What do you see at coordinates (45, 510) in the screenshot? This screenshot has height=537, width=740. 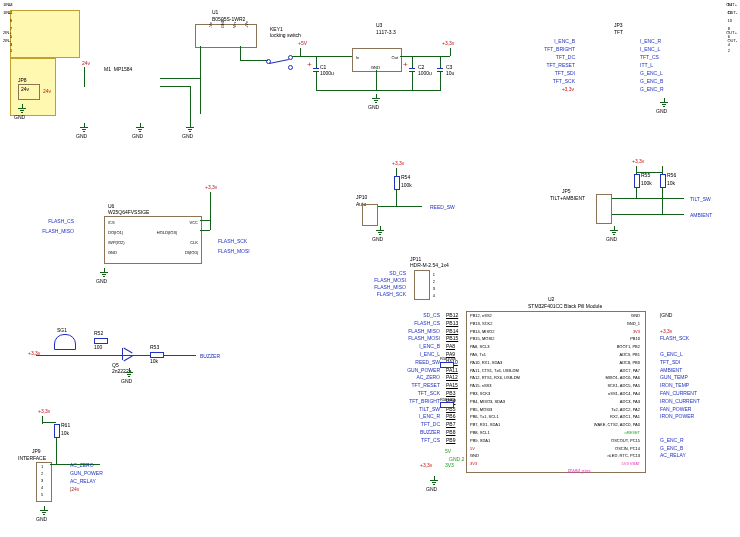 I see `gnd-jp9: GND` at bounding box center [45, 510].